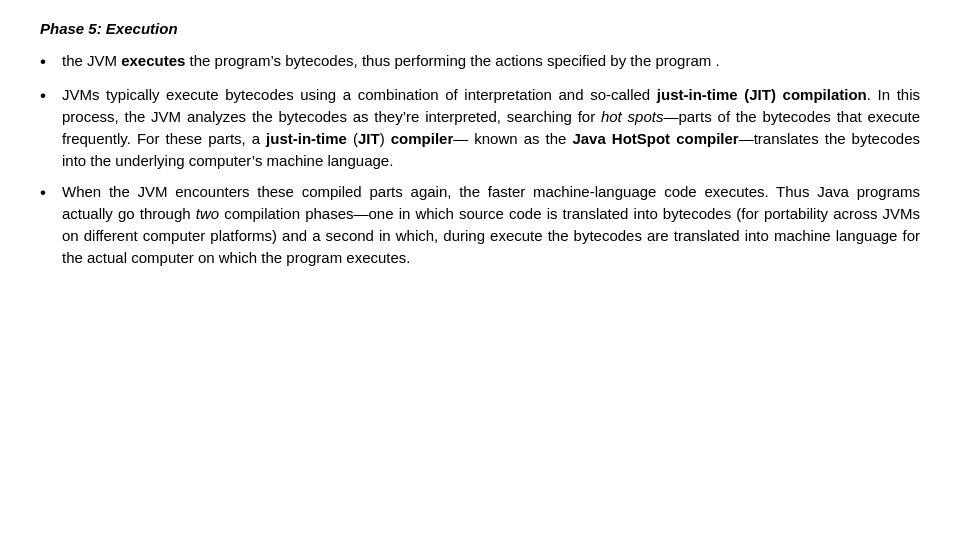 Image resolution: width=960 pixels, height=540 pixels. I want to click on list-item: • the JVM executes the program’s bytecod…, so click(480, 62).